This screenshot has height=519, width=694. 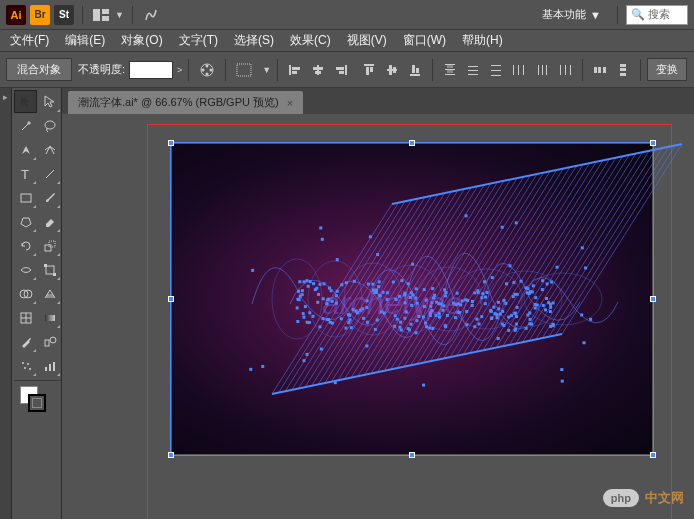 What do you see at coordinates (50, 174) in the screenshot?
I see `line-tool` at bounding box center [50, 174].